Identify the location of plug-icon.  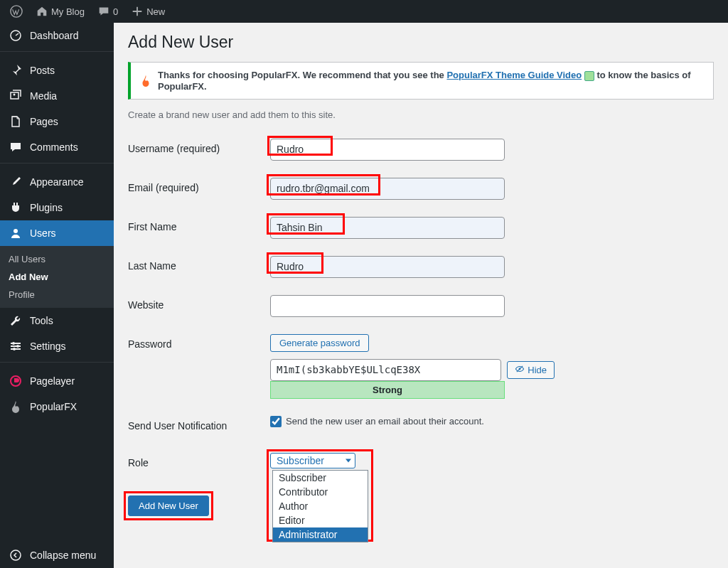
(16, 208).